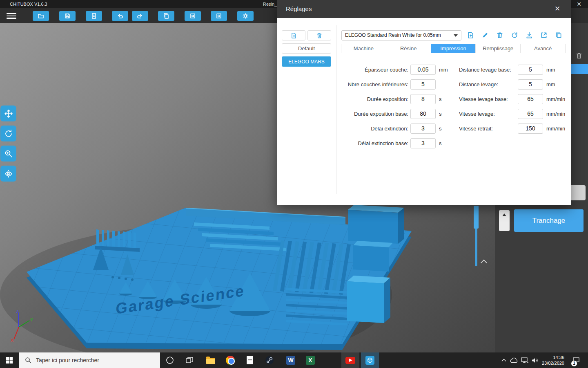 The height and width of the screenshot is (368, 588). I want to click on delete-model-button, so click(579, 56).